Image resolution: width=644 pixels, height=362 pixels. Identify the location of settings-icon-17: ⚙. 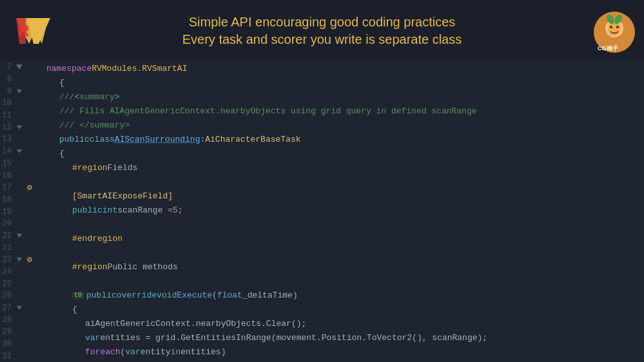
(30, 187).